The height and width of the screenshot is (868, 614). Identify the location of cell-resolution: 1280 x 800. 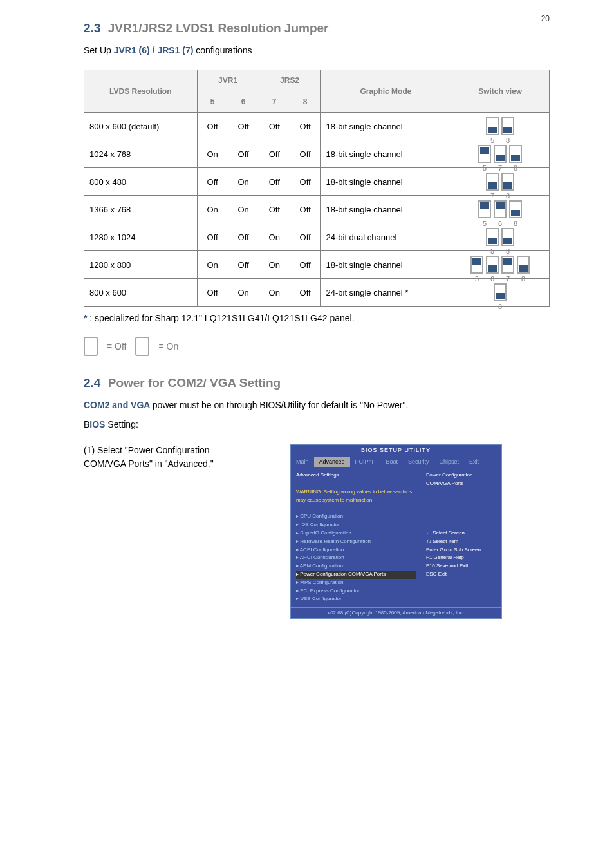
(141, 265).